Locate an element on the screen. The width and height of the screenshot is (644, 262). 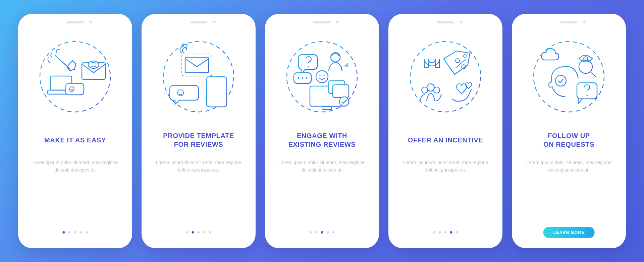
easy-icon is located at coordinates (75, 77).